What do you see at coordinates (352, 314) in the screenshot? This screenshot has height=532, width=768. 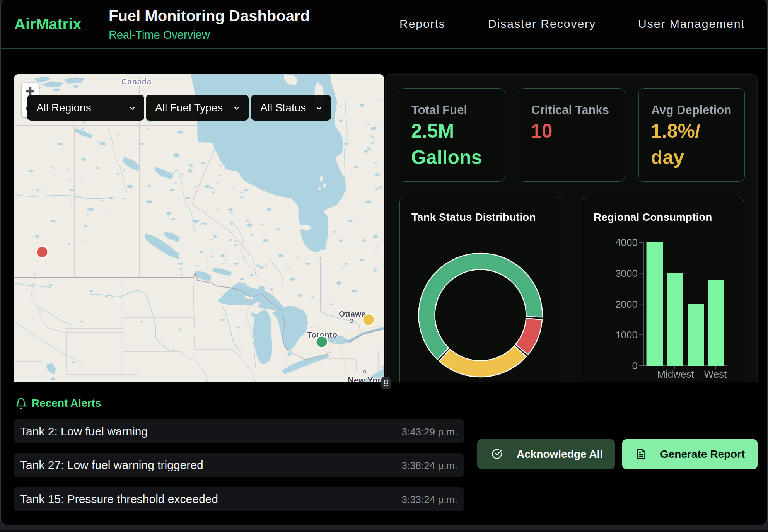 I see `svg-text: Ottawa` at bounding box center [352, 314].